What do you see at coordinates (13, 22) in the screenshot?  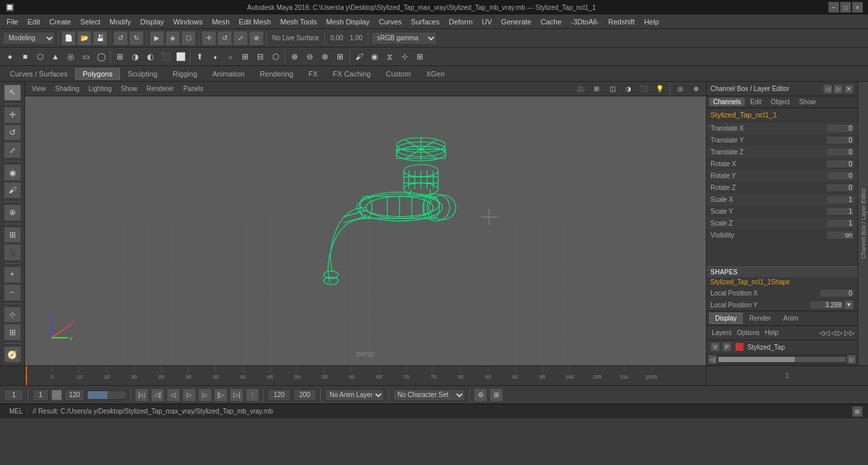 I see `menu-file: File` at bounding box center [13, 22].